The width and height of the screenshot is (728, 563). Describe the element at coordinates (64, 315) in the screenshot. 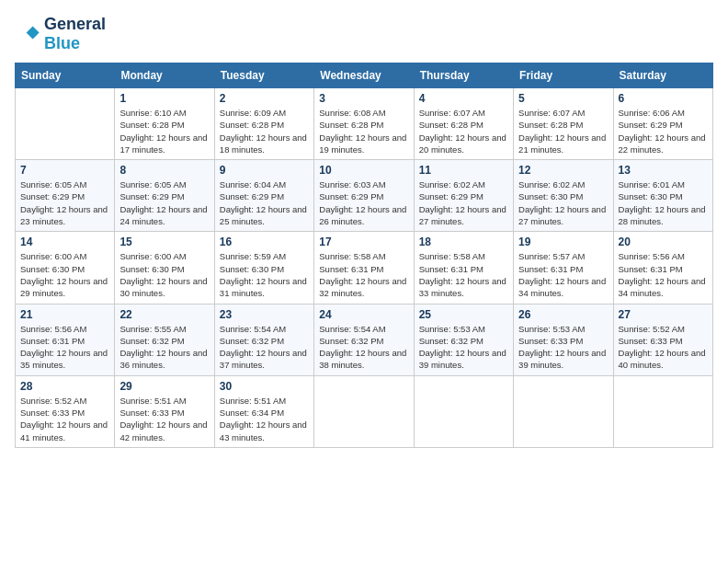

I see `day-number: 21` at that location.